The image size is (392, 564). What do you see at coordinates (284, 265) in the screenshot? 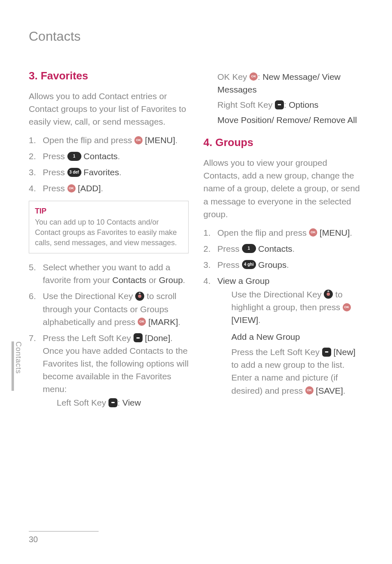
I see `step-3: Press 4 ghi Groups.` at bounding box center [284, 265].